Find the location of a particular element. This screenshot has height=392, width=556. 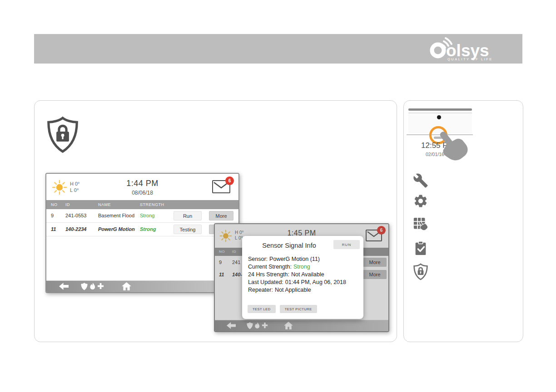

fire-icon is located at coordinates (93, 286).